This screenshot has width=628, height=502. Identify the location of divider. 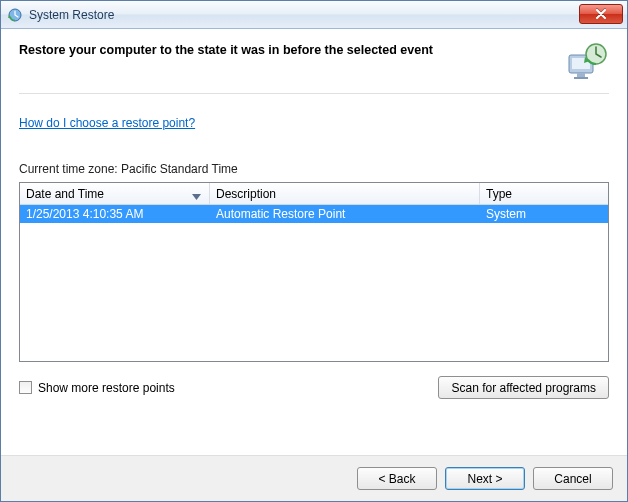
(314, 94).